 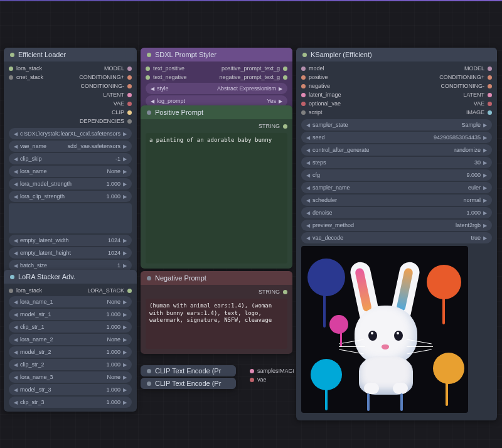 What do you see at coordinates (397, 213) in the screenshot?
I see `widget-denoise: ◀ denoise 1.000 ▶` at bounding box center [397, 213].